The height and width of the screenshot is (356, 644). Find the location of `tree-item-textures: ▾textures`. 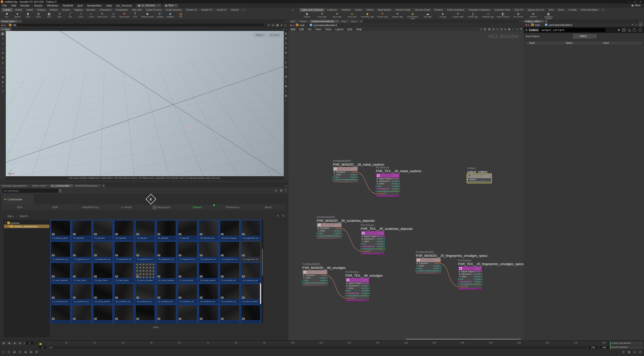

tree-item-textures: ▾textures is located at coordinates (27, 223).